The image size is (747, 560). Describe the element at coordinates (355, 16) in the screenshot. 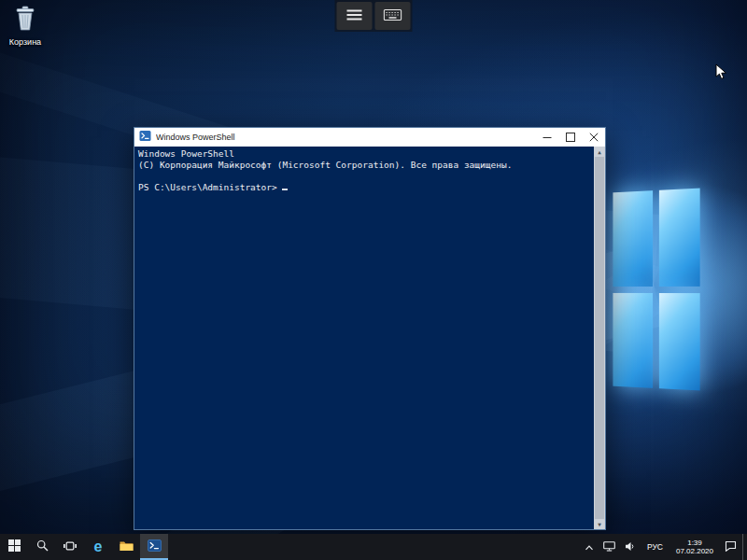

I see `vm-menu-button` at that location.